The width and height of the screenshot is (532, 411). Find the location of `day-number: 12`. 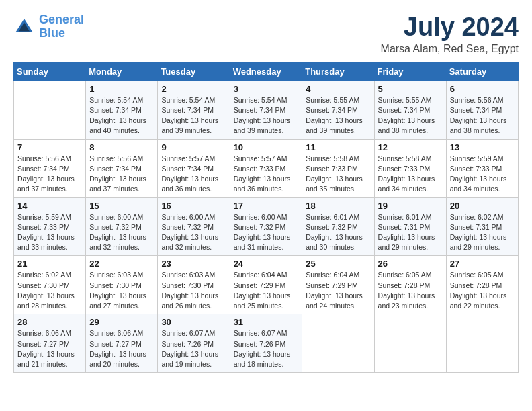

day-number: 12 is located at coordinates (410, 148).